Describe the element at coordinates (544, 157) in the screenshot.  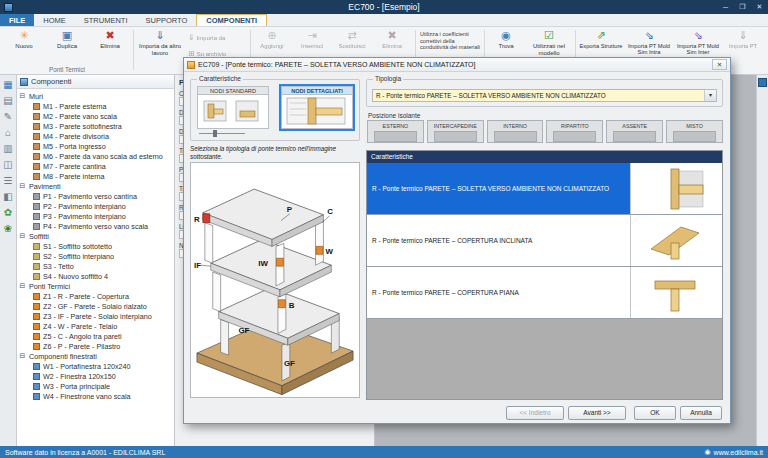
I see `list-header: Caratteristiche` at that location.